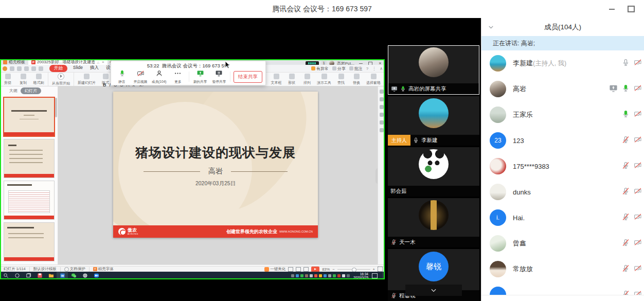  Describe the element at coordinates (45, 269) in the screenshot. I see `design-template-label: 默认设计模板` at that location.